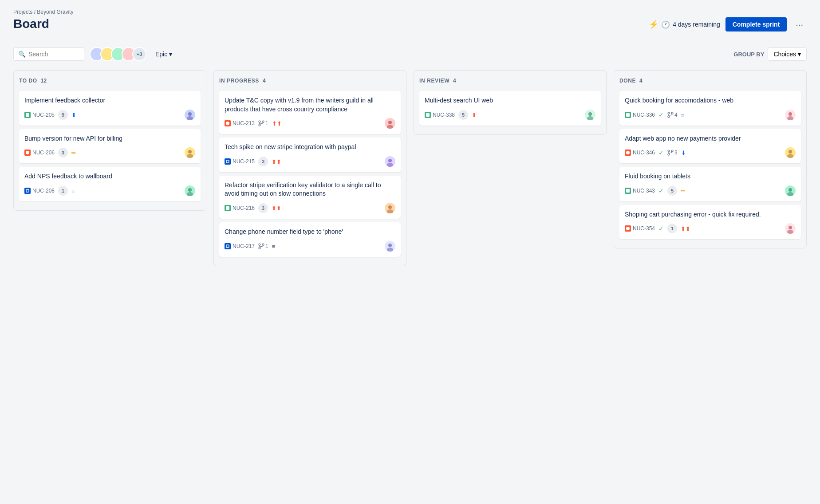  I want to click on choices-dropdown: Choices ▾, so click(787, 54).